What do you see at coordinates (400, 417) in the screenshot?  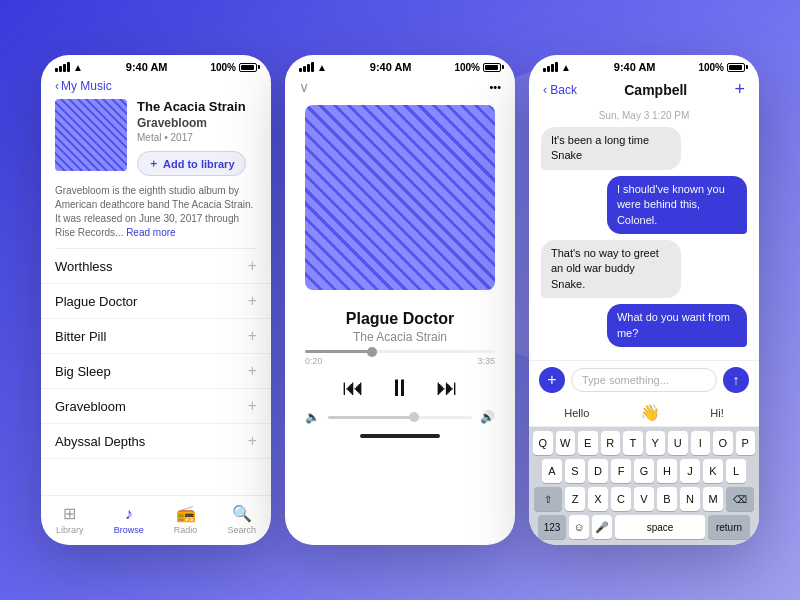 I see `volume-row: 🔈 🔊` at bounding box center [400, 417].